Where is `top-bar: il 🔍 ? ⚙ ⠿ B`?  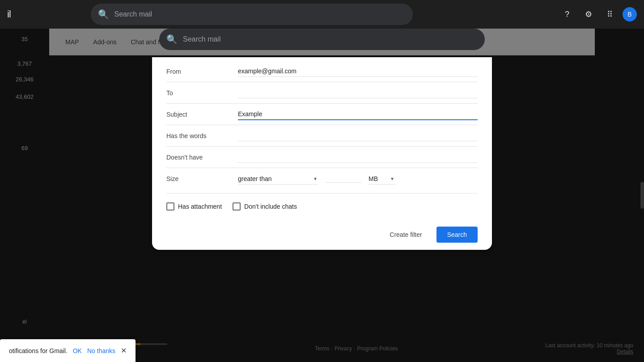 top-bar: il 🔍 ? ⚙ ⠿ B is located at coordinates (322, 14).